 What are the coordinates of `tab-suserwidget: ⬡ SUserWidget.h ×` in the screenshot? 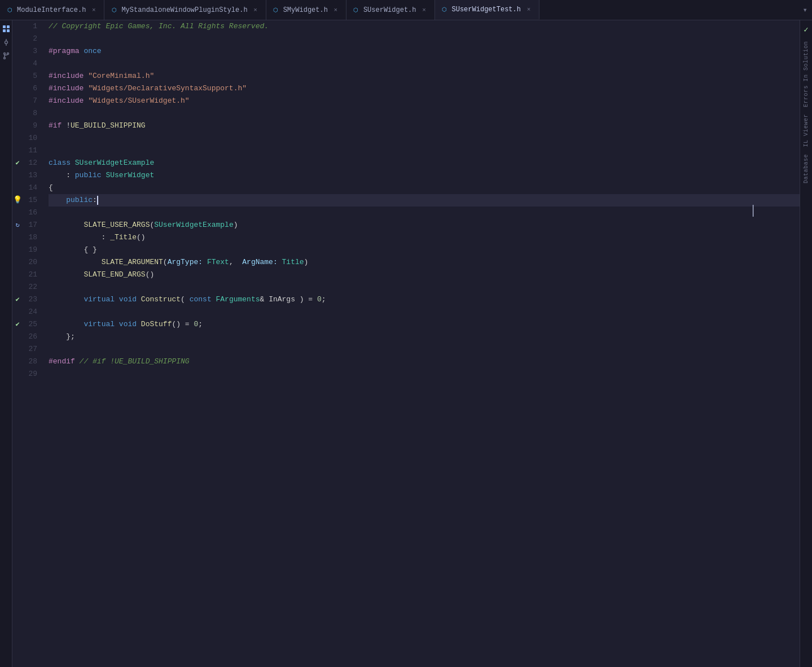 It's located at (390, 10).